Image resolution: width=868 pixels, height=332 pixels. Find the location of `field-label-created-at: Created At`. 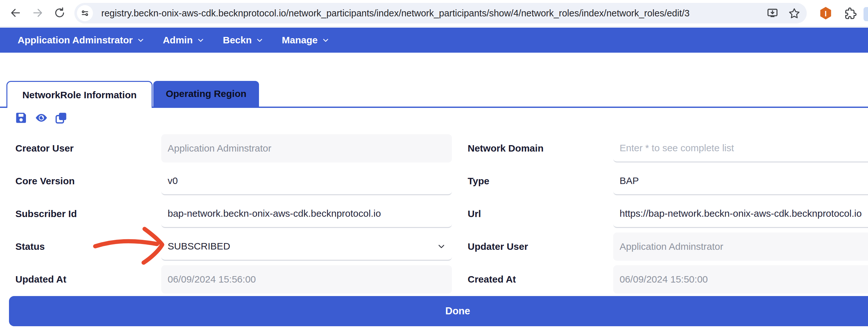

field-label-created-at: Created At is located at coordinates (492, 279).